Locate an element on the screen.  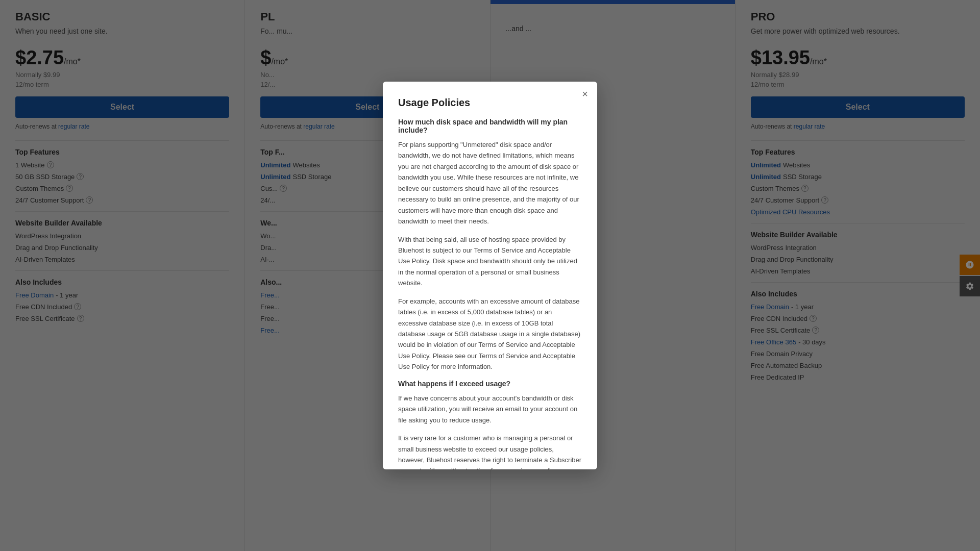
modal-paragraph-5: It is very rare for a customer who is ma… is located at coordinates (490, 451).